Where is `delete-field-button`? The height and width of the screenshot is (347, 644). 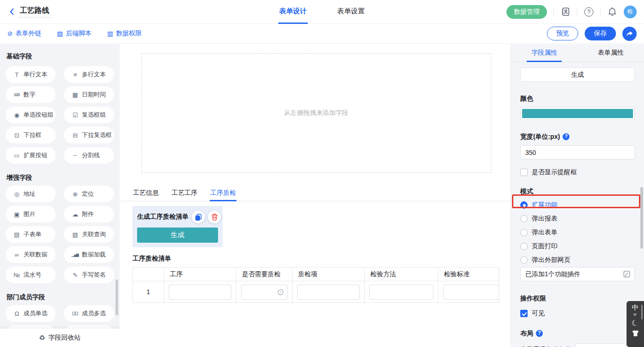
delete-field-button is located at coordinates (214, 217).